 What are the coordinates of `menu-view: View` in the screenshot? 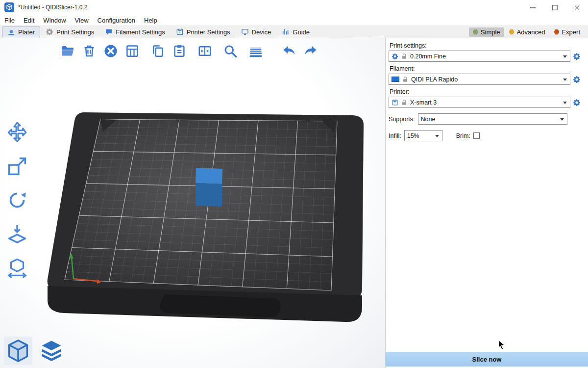 It's located at (82, 21).